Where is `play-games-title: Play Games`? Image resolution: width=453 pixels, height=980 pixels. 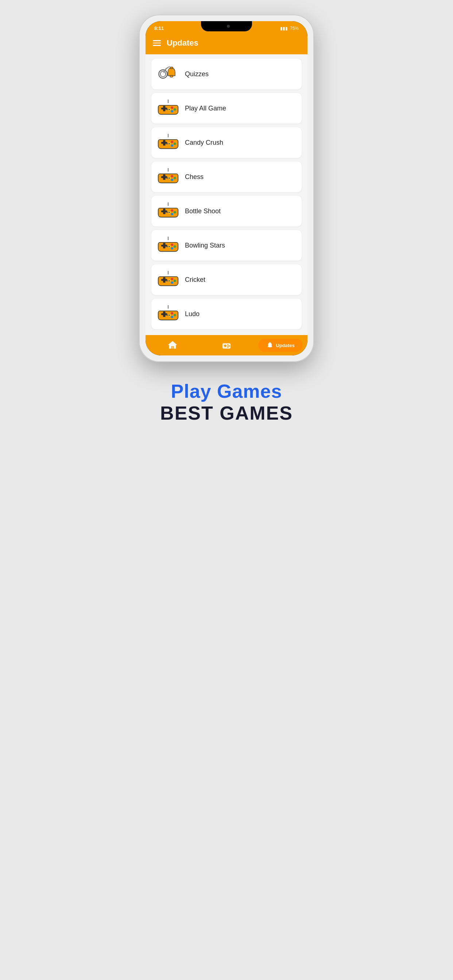
play-games-title: Play Games is located at coordinates (226, 391).